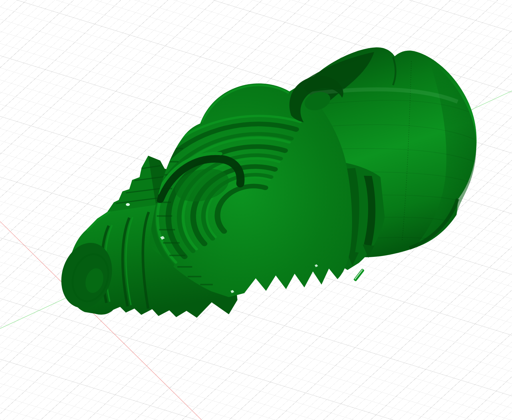 The width and height of the screenshot is (512, 420). I want to click on pin-body, so click(359, 275).